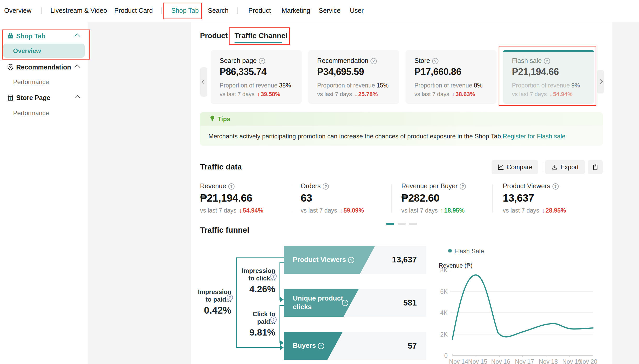 This screenshot has height=364, width=639. What do you see at coordinates (10, 67) in the screenshot?
I see `shield-icon` at bounding box center [10, 67].